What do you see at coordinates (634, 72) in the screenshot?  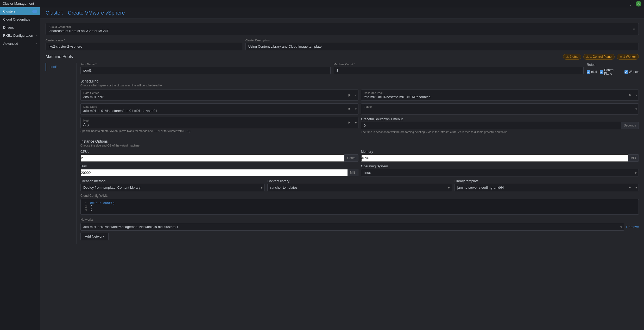 I see `worker-label: Worker` at bounding box center [634, 72].